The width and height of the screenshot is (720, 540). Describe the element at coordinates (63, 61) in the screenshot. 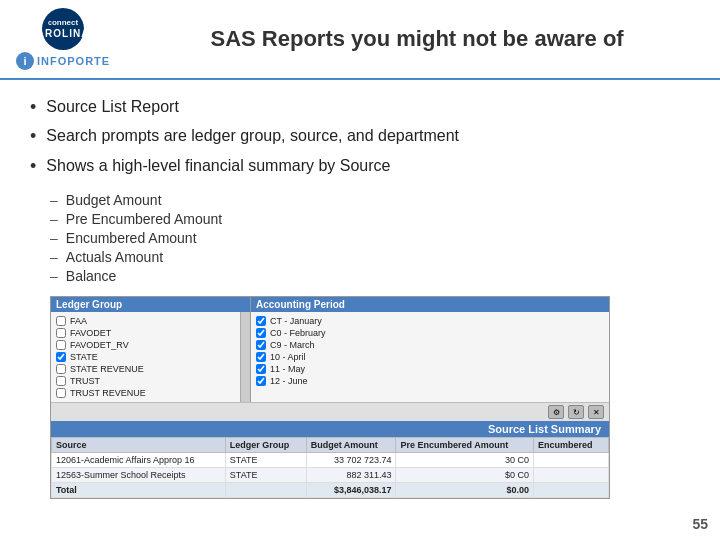

I see `infoporte-badge: i INFOPORTE` at that location.